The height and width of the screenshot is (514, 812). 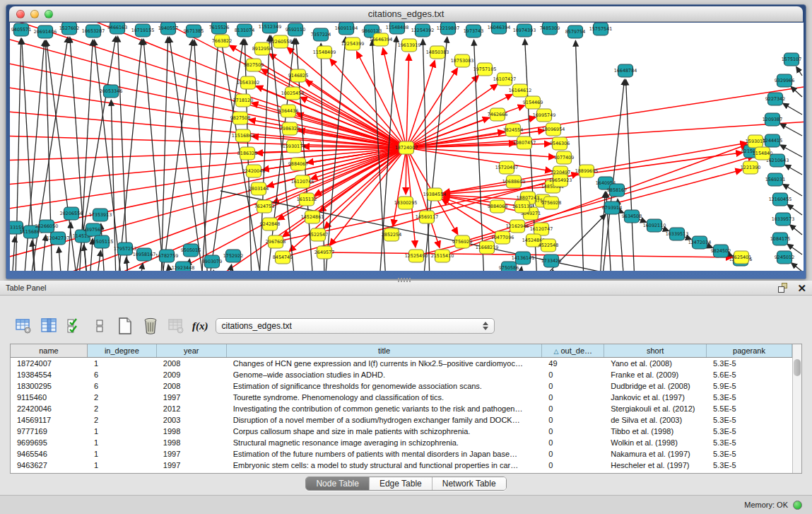 I want to click on graph-node-teal: 15757541, so click(x=601, y=29).